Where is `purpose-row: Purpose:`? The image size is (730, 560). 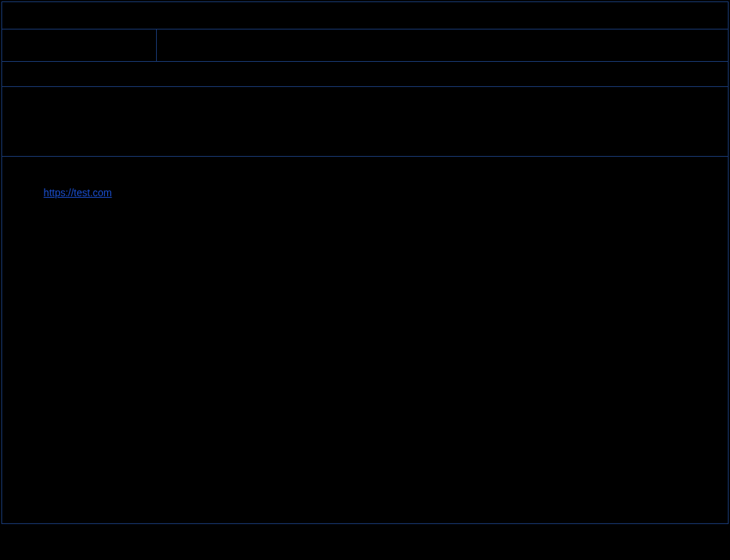
purpose-row: Purpose: is located at coordinates (365, 75).